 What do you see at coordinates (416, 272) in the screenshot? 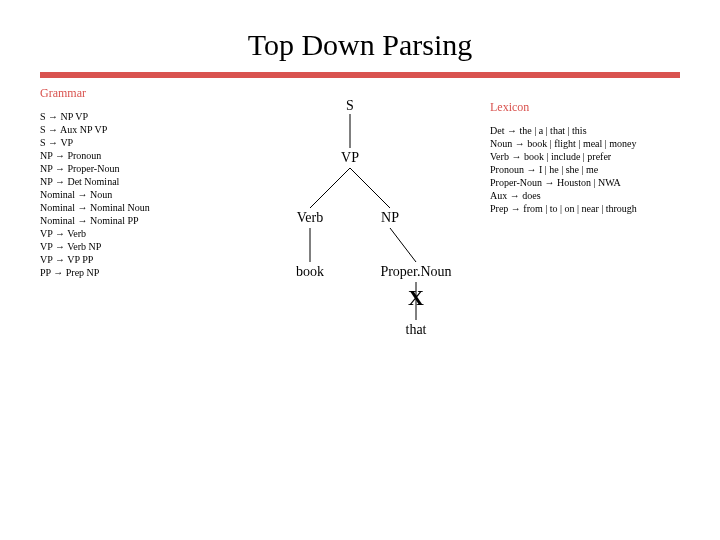
I see `tree-node-propernoun: Proper.Noun` at bounding box center [416, 272].